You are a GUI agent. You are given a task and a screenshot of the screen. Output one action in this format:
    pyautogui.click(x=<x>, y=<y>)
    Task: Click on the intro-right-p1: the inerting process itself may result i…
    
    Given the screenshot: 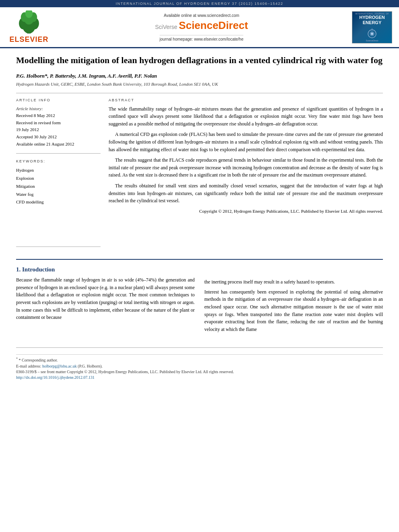 What is the action you would take?
    pyautogui.click(x=294, y=282)
    